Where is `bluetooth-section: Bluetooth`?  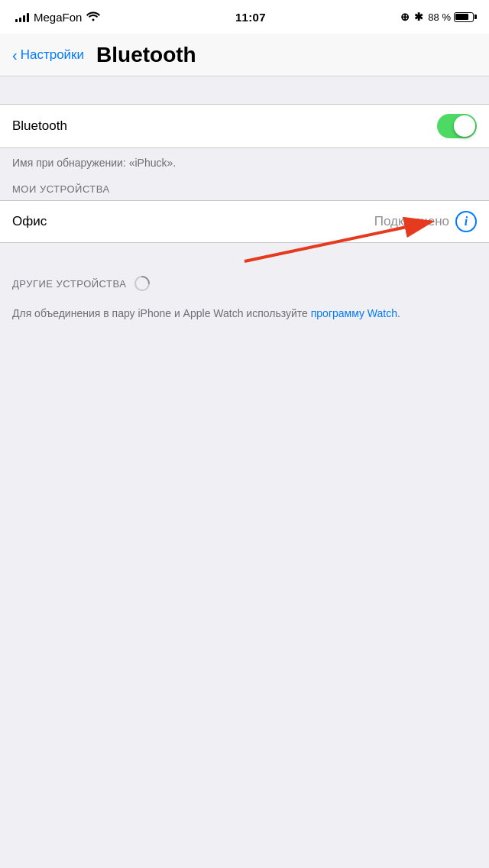 bluetooth-section: Bluetooth is located at coordinates (244, 126).